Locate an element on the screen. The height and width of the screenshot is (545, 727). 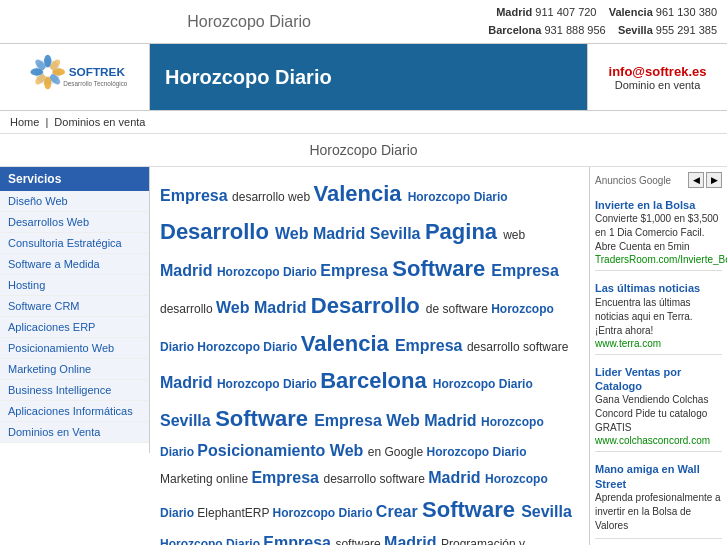
home-link: Home is located at coordinates (24, 122).